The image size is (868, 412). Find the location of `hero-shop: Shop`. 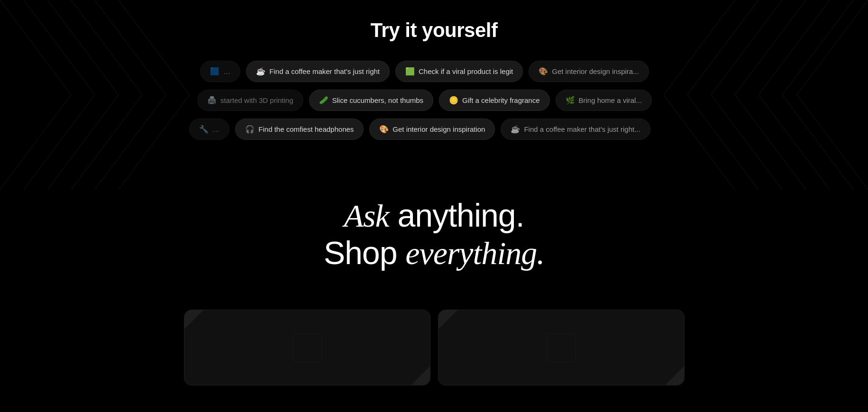

hero-shop: Shop is located at coordinates (365, 253).